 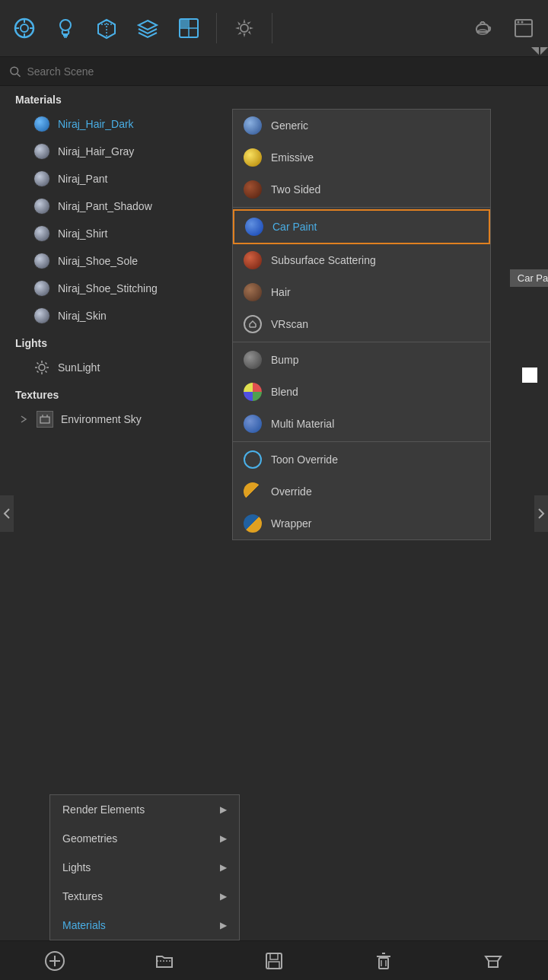 I want to click on bottom-menu-materials: Materials ▶, so click(x=145, y=925).